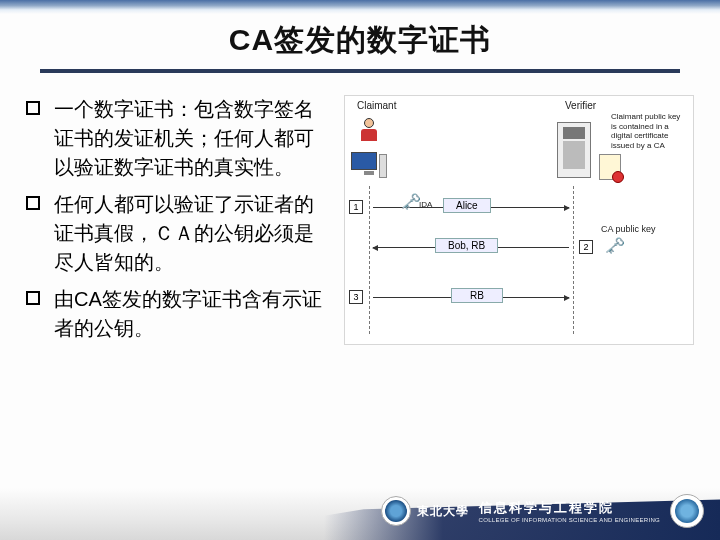 Image resolution: width=720 pixels, height=540 pixels. I want to click on step-number-3: 3, so click(356, 297).